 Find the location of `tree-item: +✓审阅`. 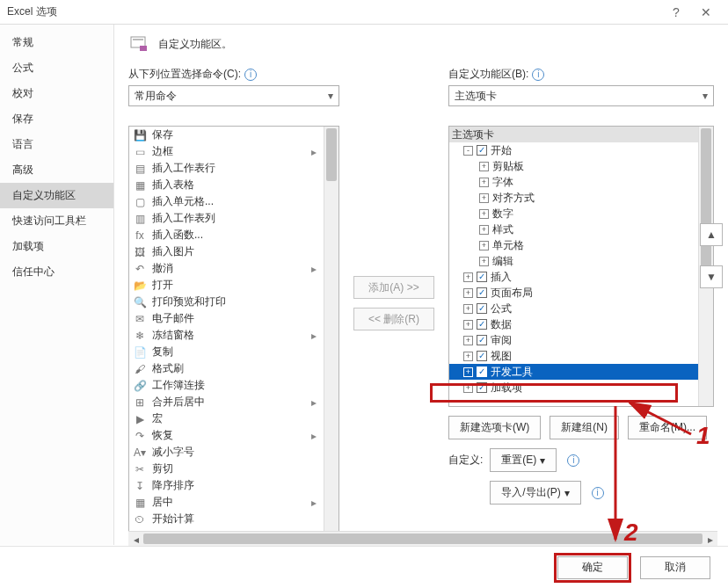

tree-item: +✓审阅 is located at coordinates (573, 340).